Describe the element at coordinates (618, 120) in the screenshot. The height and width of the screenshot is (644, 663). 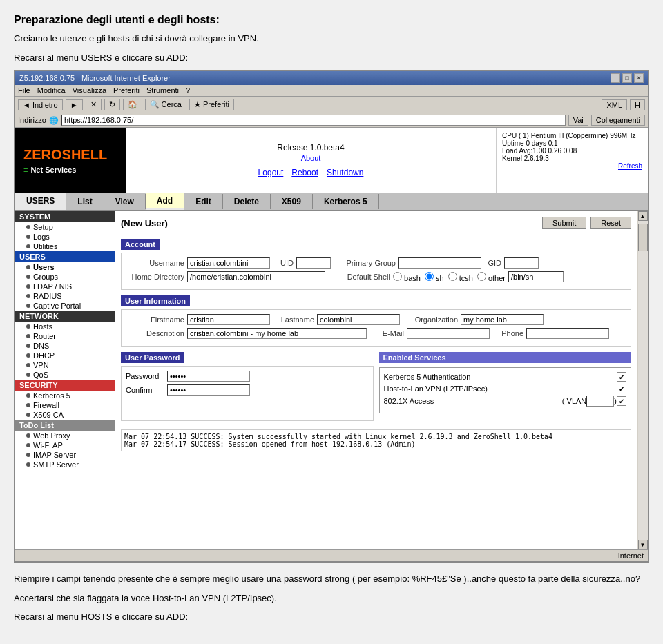
I see `links-button: Collegamenti` at that location.